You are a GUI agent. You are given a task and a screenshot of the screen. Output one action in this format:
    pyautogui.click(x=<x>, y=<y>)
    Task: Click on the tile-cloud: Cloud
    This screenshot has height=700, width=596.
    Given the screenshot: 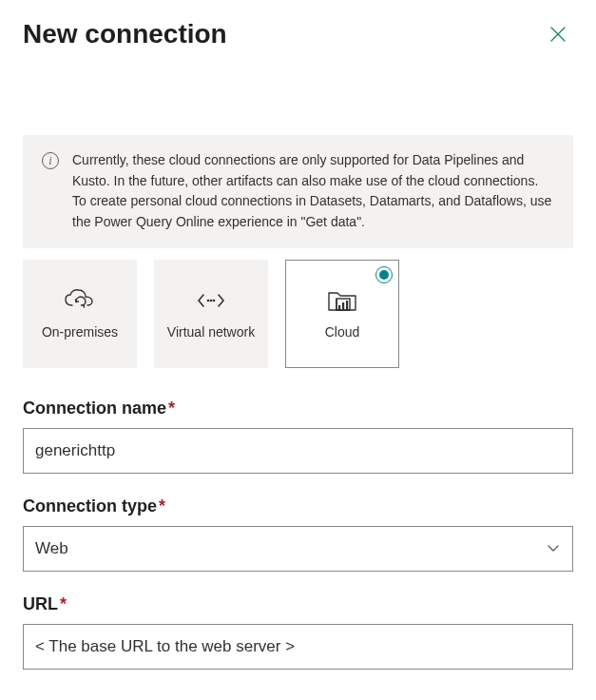 What is the action you would take?
    pyautogui.click(x=342, y=314)
    